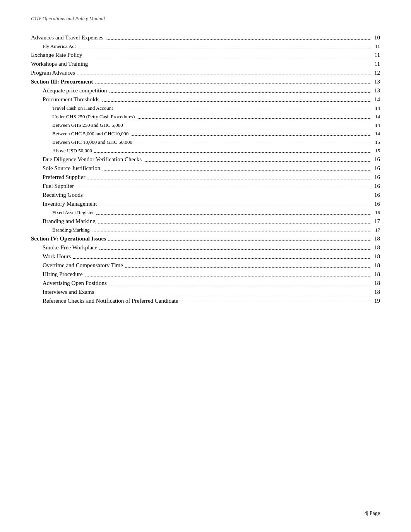 This screenshot has height=532, width=411. Describe the element at coordinates (206, 292) in the screenshot. I see `toc-row: Interviews and Exams18` at that location.